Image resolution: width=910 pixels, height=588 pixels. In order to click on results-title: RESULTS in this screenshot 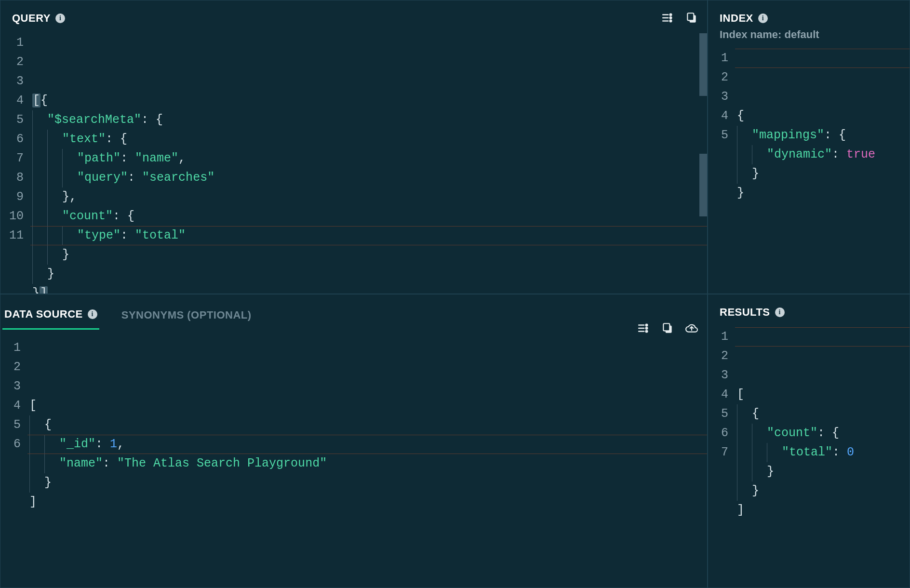, I will do `click(745, 312)`.